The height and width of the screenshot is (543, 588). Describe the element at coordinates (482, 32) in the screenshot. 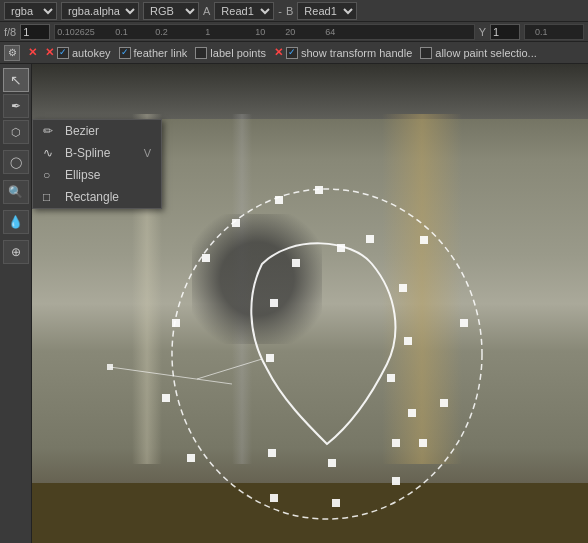

I see `y-label: Y` at that location.